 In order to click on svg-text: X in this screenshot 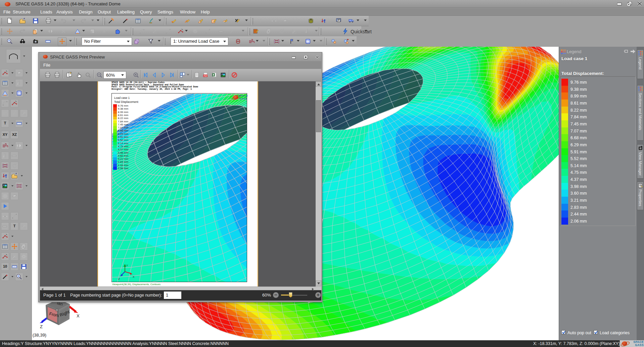, I will do `click(134, 277)`.